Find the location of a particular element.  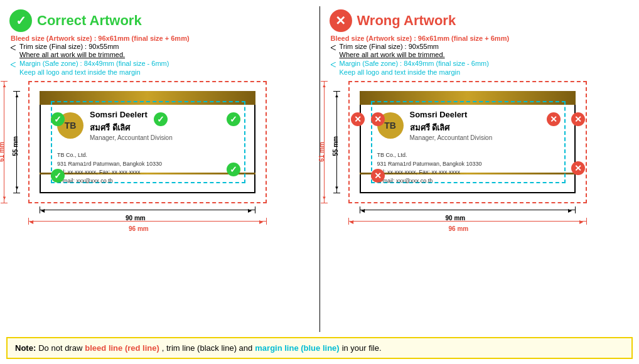

wrong-marker-4: ✕ is located at coordinates (578, 119).